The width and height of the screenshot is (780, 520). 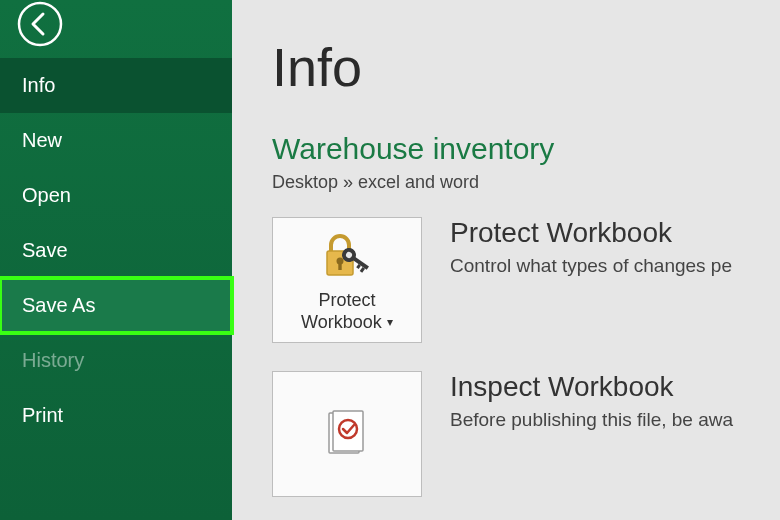 I want to click on sidebar-item-label: Open, so click(x=46, y=195).